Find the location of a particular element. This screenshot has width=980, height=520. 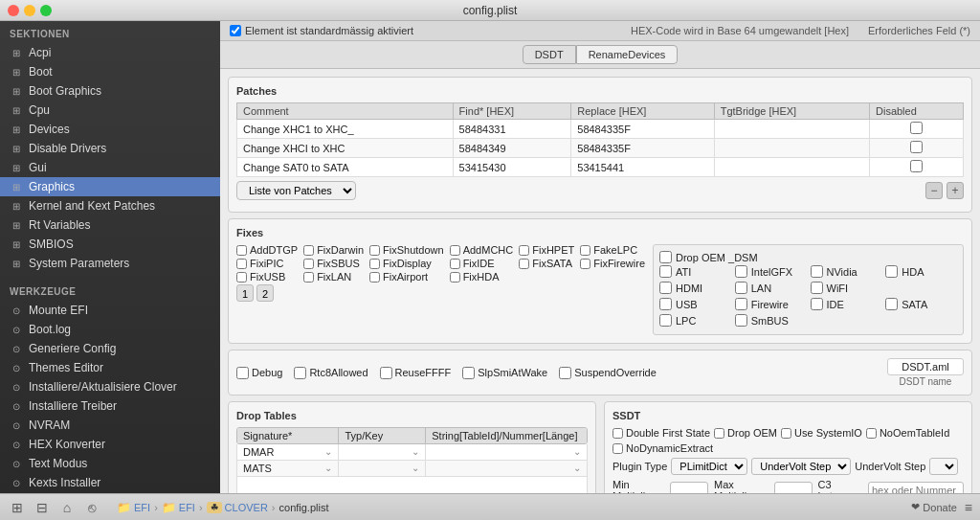

ssdt-use-systemio: Use SystemIO is located at coordinates (821, 433).